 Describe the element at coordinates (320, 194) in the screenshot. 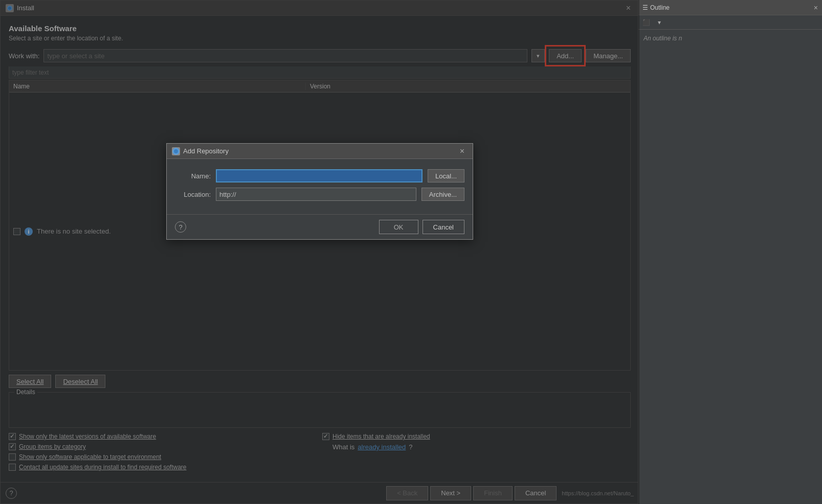

I see `location-field-row: Location: Archive...` at that location.